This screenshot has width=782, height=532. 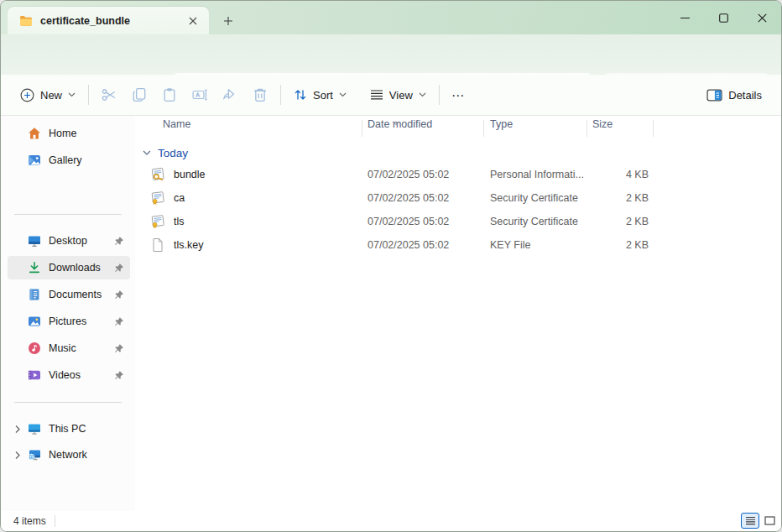 I want to click on details-pane-button: Details, so click(x=734, y=95).